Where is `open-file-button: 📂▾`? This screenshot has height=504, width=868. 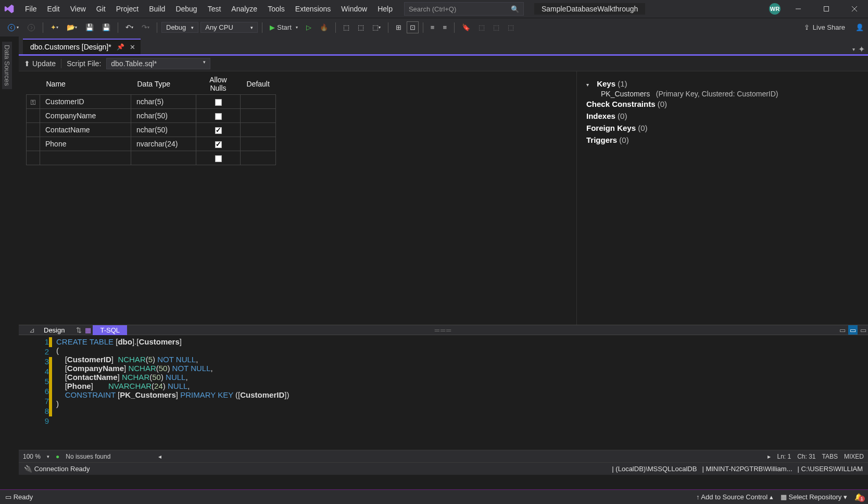
open-file-button: 📂▾ is located at coordinates (72, 27).